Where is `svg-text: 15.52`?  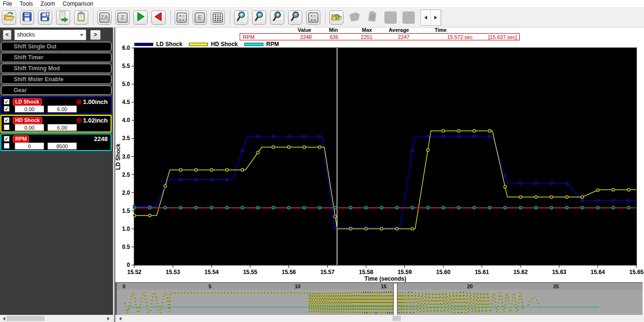
svg-text: 15.52 is located at coordinates (134, 272).